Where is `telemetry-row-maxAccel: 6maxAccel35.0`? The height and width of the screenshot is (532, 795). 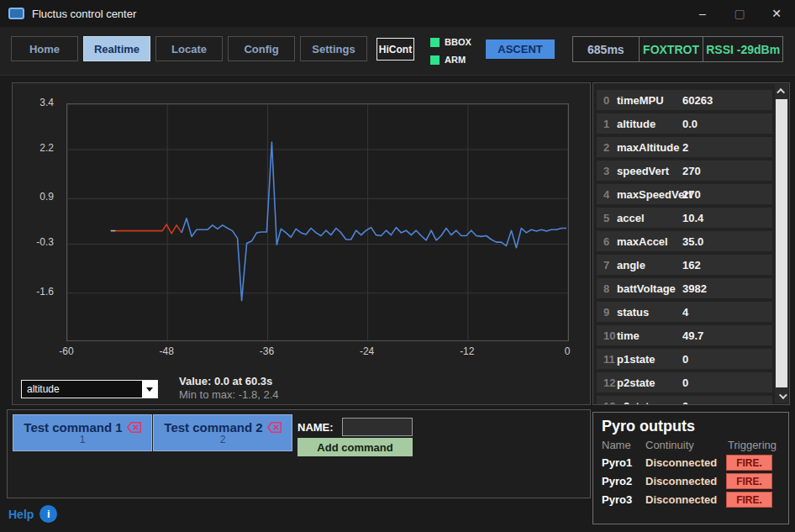
telemetry-row-maxAccel: 6maxAccel35.0 is located at coordinates (684, 241).